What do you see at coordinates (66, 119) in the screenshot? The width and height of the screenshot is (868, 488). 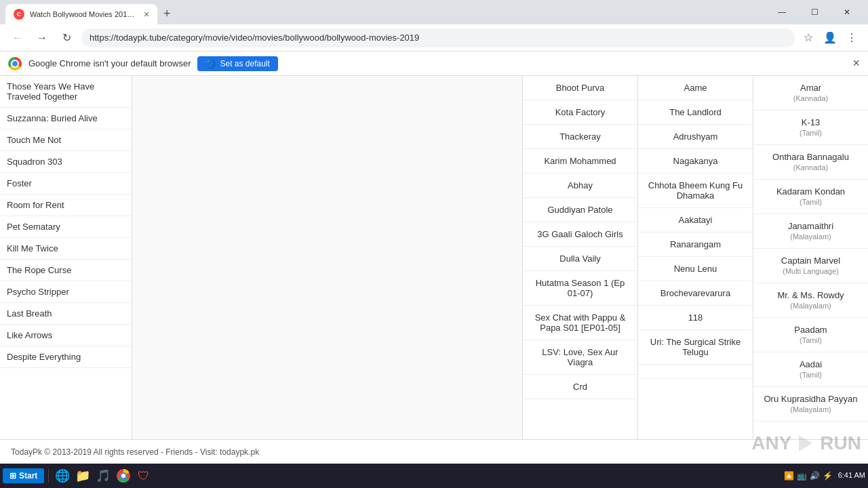 I see `left-item: Suzzanna: Buried Alive` at bounding box center [66, 119].